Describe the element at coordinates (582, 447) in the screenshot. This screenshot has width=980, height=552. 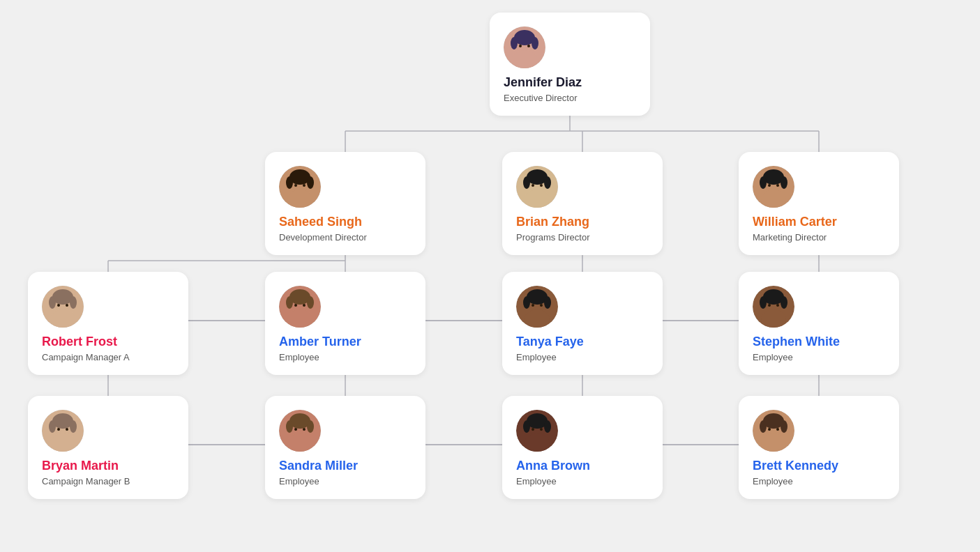
I see `card-anna: Anna BrownEmployee` at that location.